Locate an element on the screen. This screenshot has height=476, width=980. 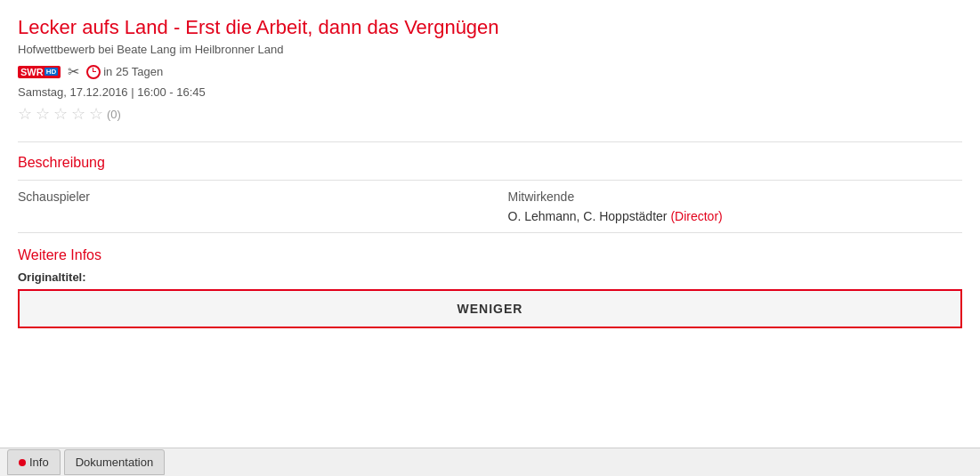
swr-logo: SWR HD is located at coordinates (39, 72).